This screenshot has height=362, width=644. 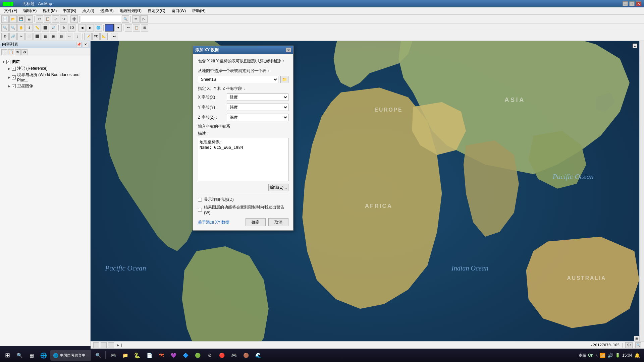 I want to click on redo-btn: ↪, so click(x=64, y=19).